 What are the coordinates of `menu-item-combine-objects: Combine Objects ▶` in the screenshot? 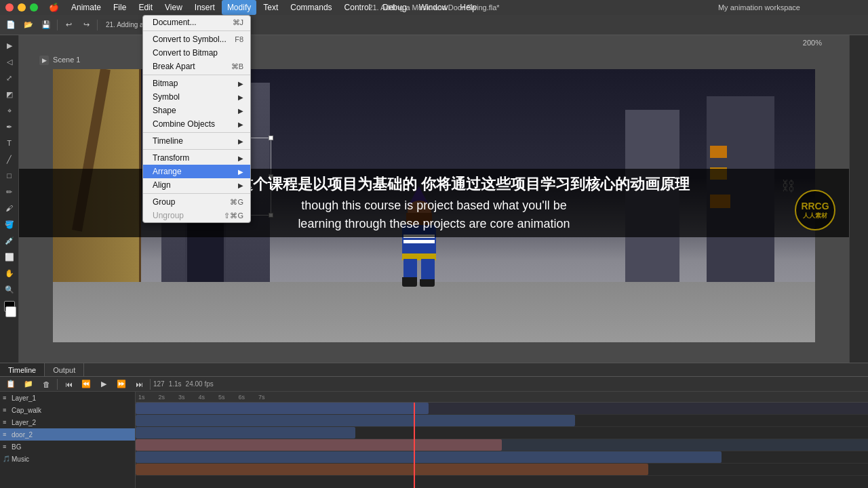 It's located at (197, 124).